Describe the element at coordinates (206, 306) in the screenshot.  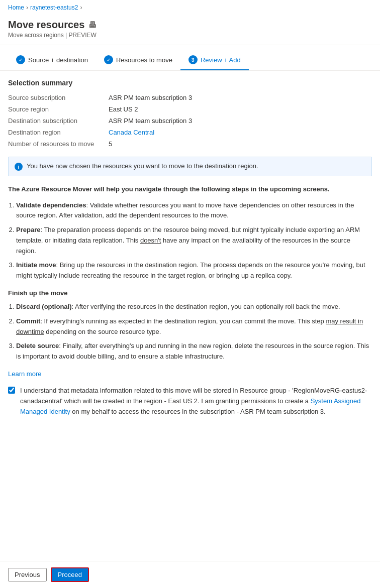
I see `finish-step-1-text: : After verifying the resources in the d…` at that location.